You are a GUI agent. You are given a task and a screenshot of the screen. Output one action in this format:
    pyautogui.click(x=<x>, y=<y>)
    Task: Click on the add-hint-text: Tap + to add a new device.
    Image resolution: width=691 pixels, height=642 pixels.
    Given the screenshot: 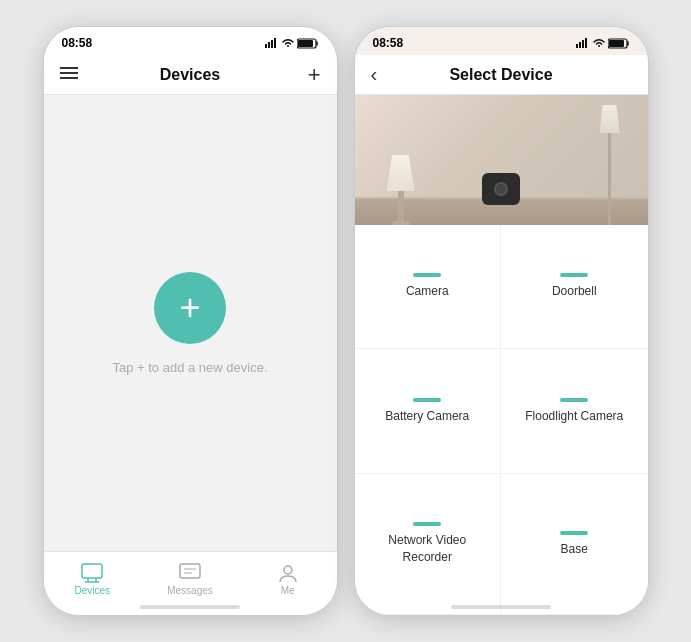 What is the action you would take?
    pyautogui.click(x=190, y=368)
    